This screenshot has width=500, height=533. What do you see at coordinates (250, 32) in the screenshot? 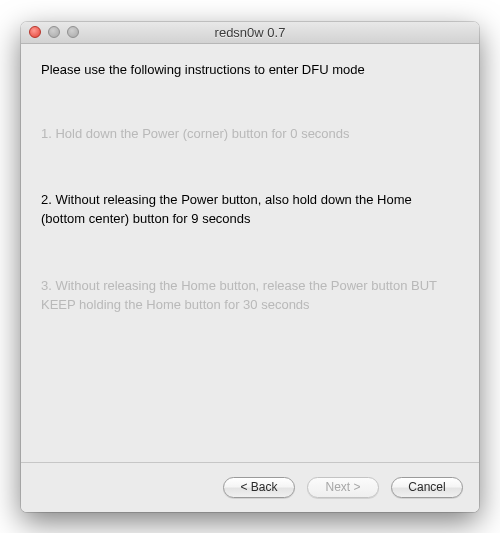
I see `window-title: redsn0w 0.7` at bounding box center [250, 32].